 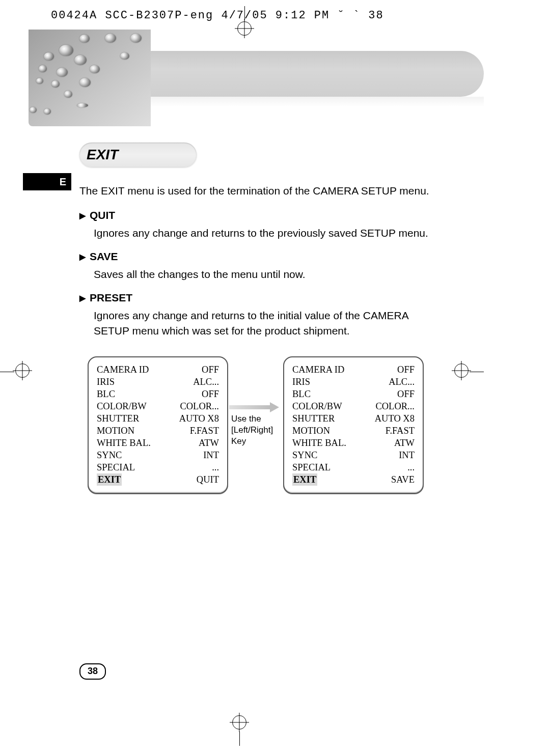 I want to click on hint-line: [Left/Right], so click(x=256, y=430).